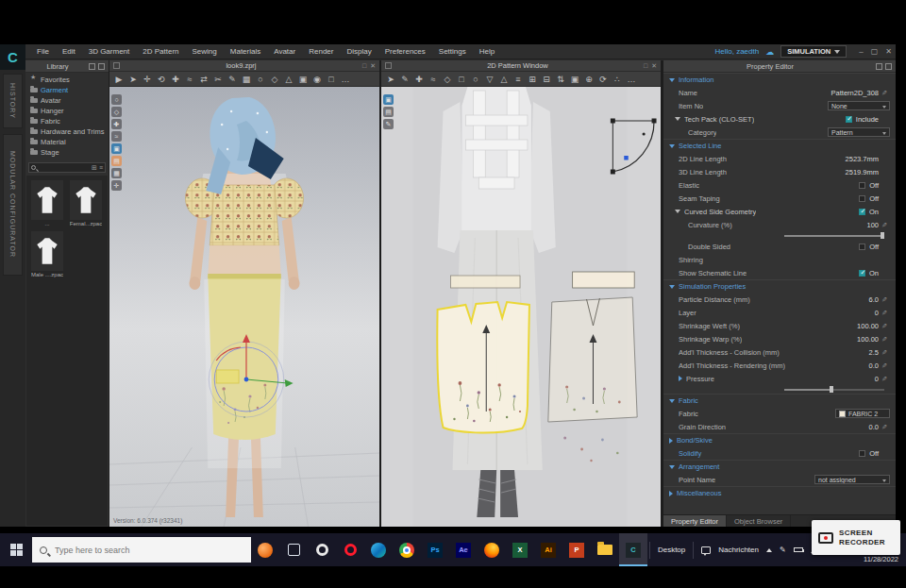 The width and height of the screenshot is (906, 588). Describe the element at coordinates (133, 79) in the screenshot. I see `select-tool-icon: ➤` at that location.